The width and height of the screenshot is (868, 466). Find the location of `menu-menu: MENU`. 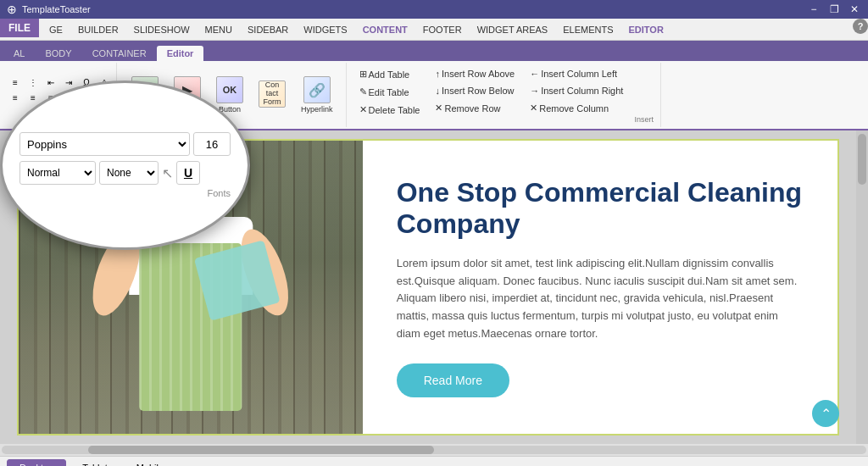

menu-menu: MENU is located at coordinates (219, 30).